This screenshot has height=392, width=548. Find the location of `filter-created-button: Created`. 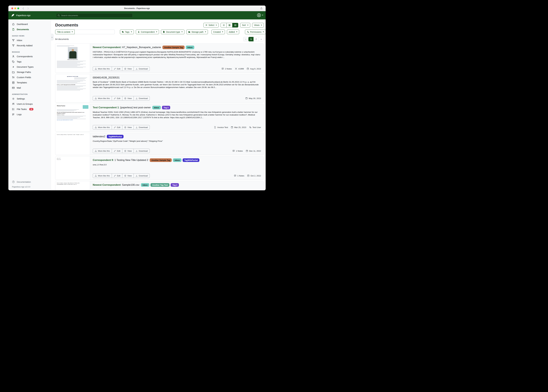

filter-created-button: Created is located at coordinates (218, 32).